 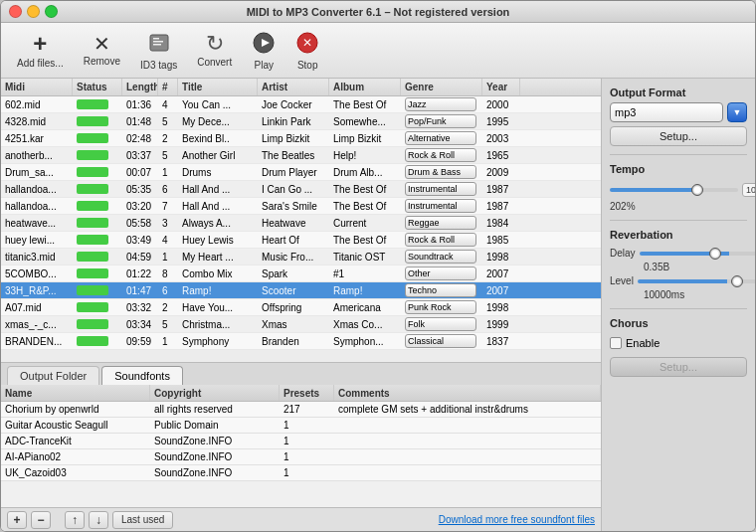 I want to click on sf-name: UK_Cazoid03, so click(x=76, y=473).